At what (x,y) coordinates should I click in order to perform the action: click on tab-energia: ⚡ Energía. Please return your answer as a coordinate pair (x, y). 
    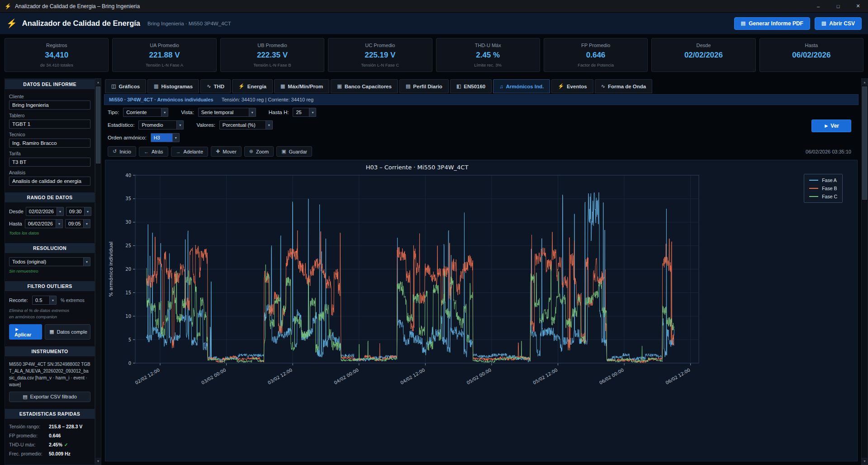
    Looking at the image, I should click on (252, 86).